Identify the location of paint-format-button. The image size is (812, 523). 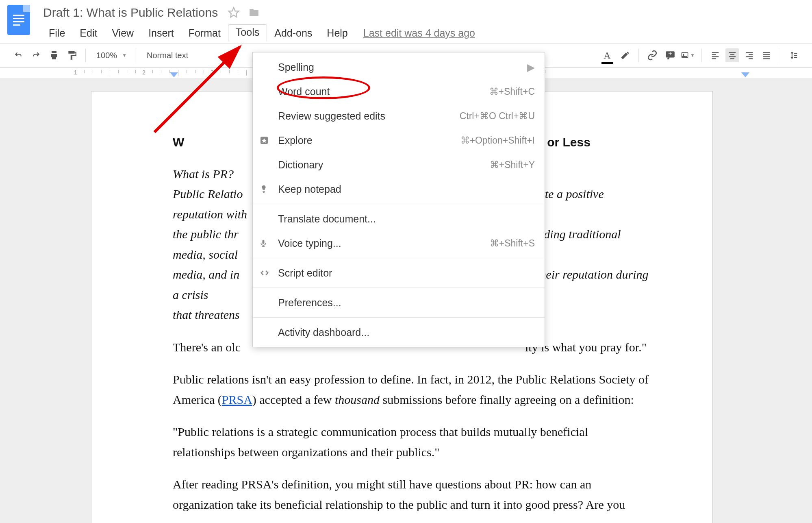
(72, 55).